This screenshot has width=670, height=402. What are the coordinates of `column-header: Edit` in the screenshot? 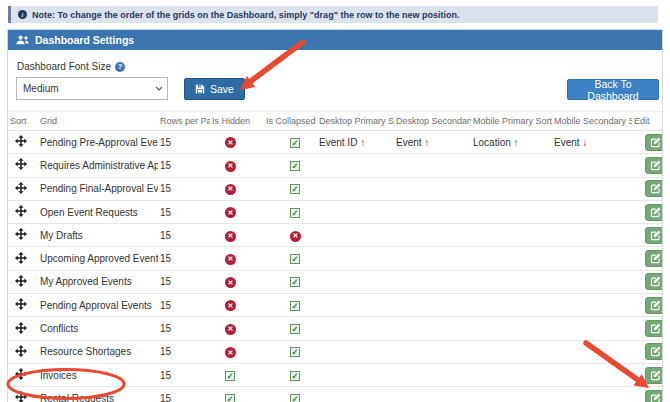 It's located at (647, 122).